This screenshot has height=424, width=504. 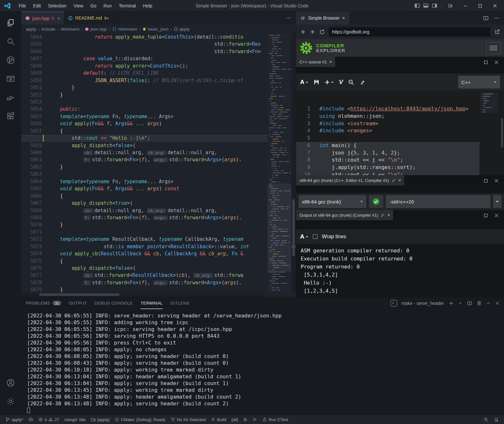 What do you see at coordinates (11, 79) in the screenshot?
I see `live-preview-icon` at bounding box center [11, 79].